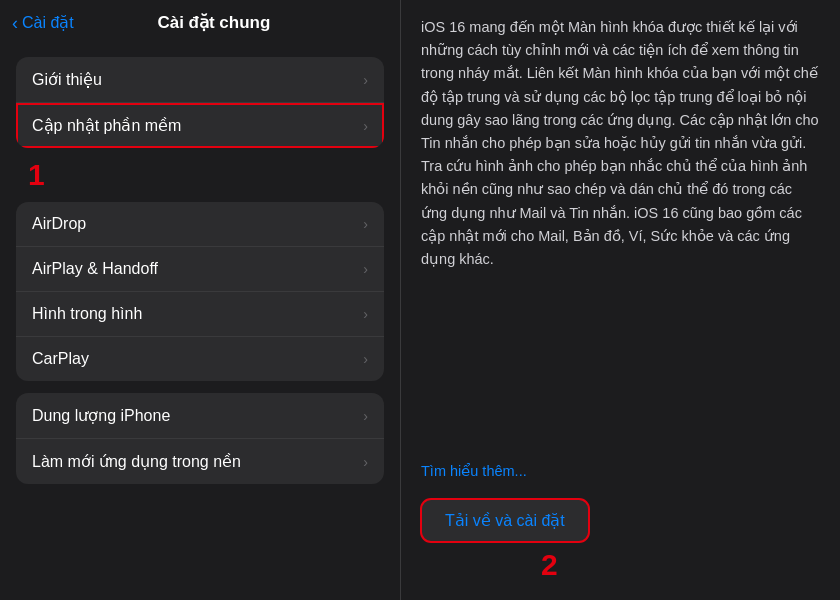 The image size is (840, 600). Describe the element at coordinates (505, 520) in the screenshot. I see `download-install-button: Tải về và cài đặt` at that location.